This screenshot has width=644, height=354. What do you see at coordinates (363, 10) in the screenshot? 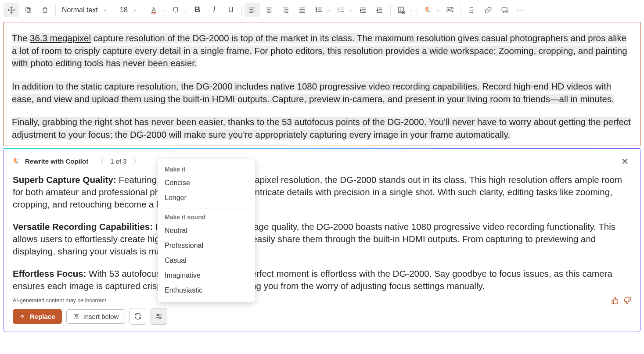
I see `increase-indent-button` at bounding box center [363, 10].